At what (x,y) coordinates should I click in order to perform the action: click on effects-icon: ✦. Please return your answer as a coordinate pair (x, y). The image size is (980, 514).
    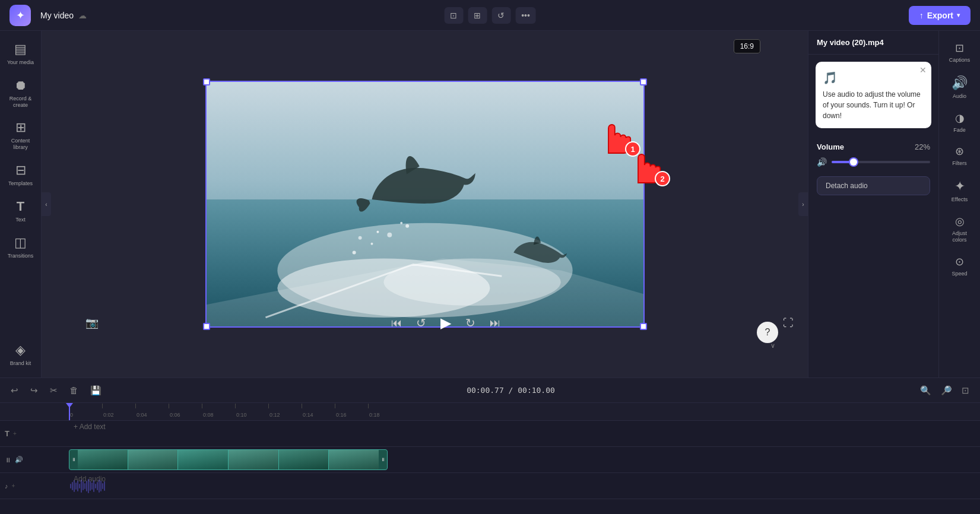
    Looking at the image, I should click on (960, 186).